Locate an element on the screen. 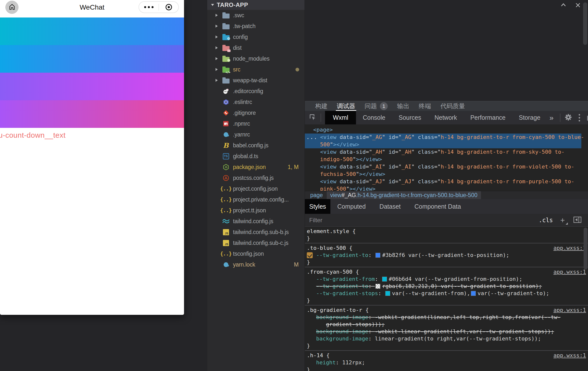  inspector-tab-console: Console is located at coordinates (374, 118).